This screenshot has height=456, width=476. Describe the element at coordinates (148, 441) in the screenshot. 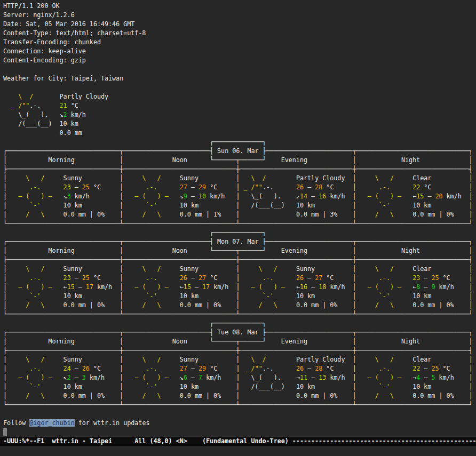

I see `modeline-text: -UUU:%*--F1 wttr.in - Taipei All (48,0) …` at that location.